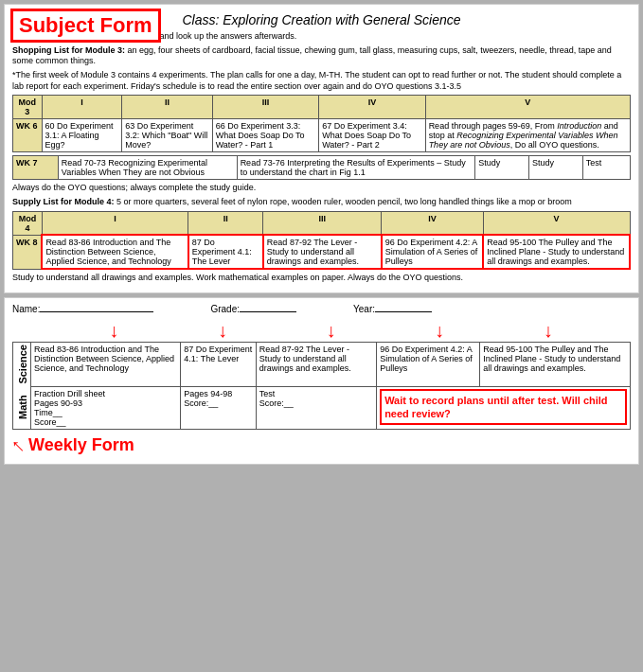 This screenshot has height=672, width=643. I want to click on mod4-header-3: III, so click(322, 223).